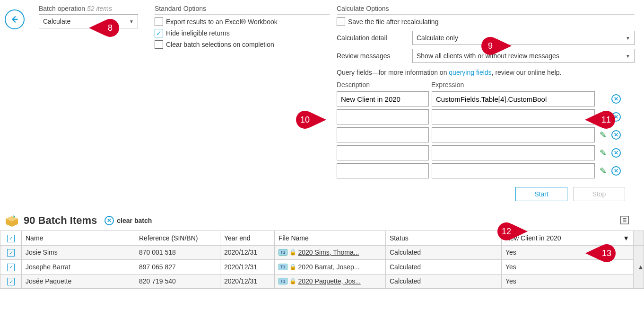  Describe the element at coordinates (322, 281) in the screenshot. I see `table-row: ✓ Josée Paquette 820 719 540 2020/12/31 …` at that location.